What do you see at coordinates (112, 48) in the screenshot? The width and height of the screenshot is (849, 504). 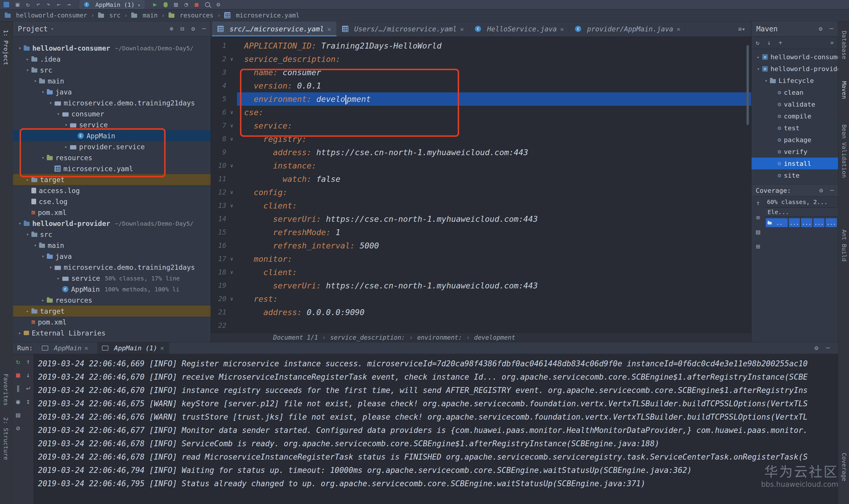 I see `tree-row-helloworld-consumer: ▾helloworld-consumer~/Downloads/Demo-Day…` at bounding box center [112, 48].